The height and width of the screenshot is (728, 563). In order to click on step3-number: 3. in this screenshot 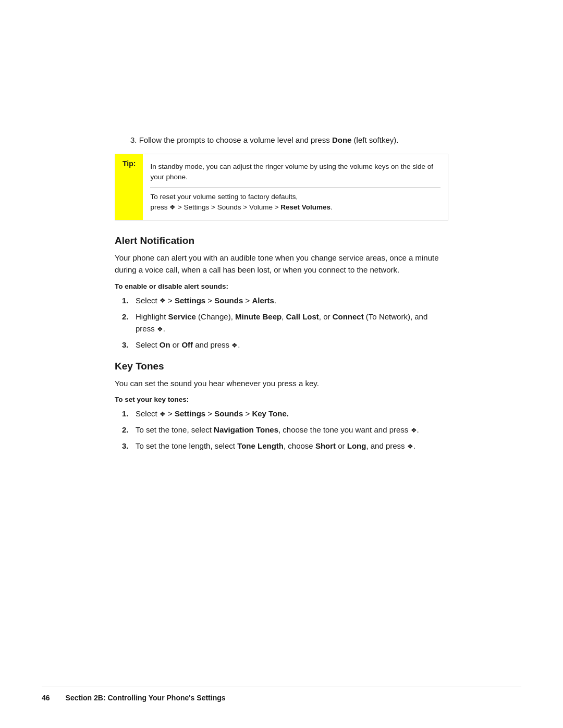, I will do `click(133, 140)`.